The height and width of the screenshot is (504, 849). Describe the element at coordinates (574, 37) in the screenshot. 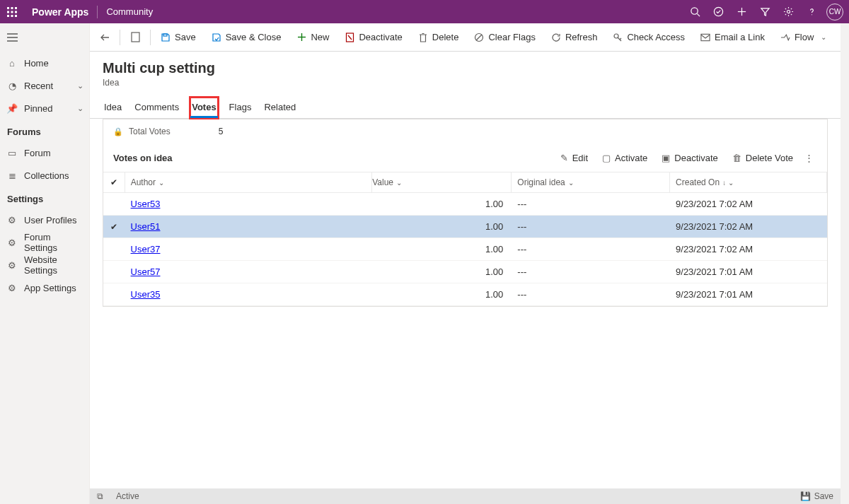

I see `refresh-button: Refresh` at that location.